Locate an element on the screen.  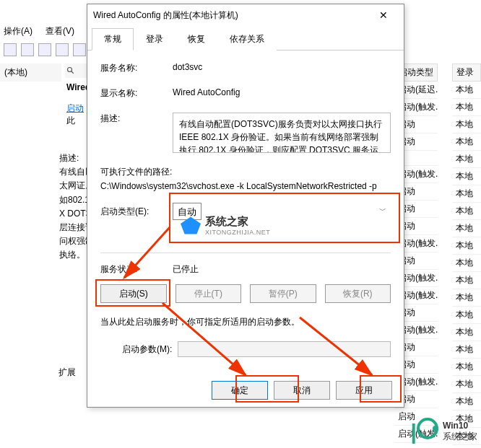
display-name-label: 显示名称: is located at coordinates (136, 94).